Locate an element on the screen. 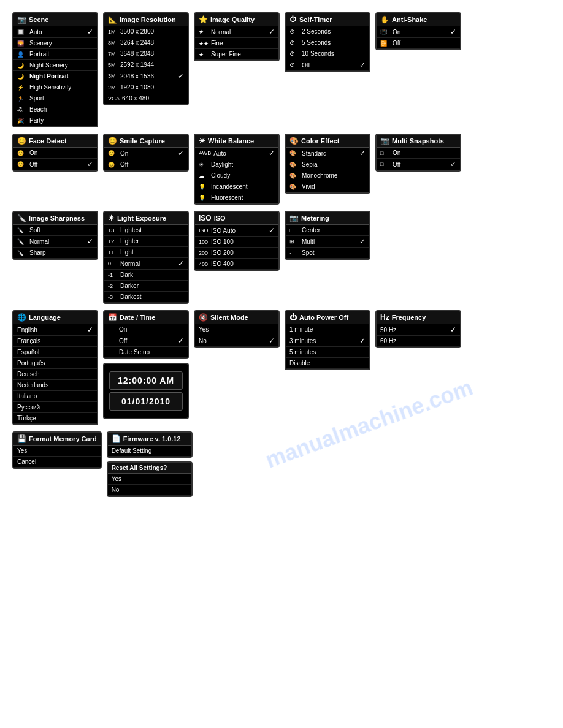 Image resolution: width=563 pixels, height=728 pixels. panel-item-image-resolution-3500-x-2800: 1M3500 x 2800 is located at coordinates (146, 32).